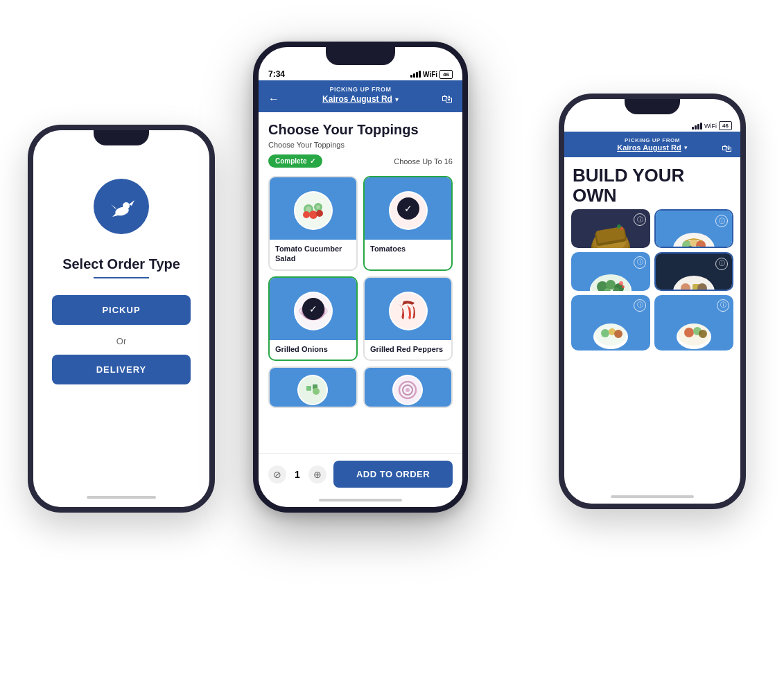  I want to click on partial-item6-svg, so click(408, 388).